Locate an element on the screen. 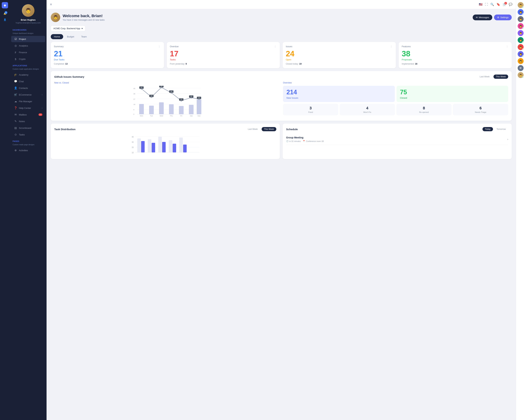  sidebar-item-label: Notes is located at coordinates (22, 121).